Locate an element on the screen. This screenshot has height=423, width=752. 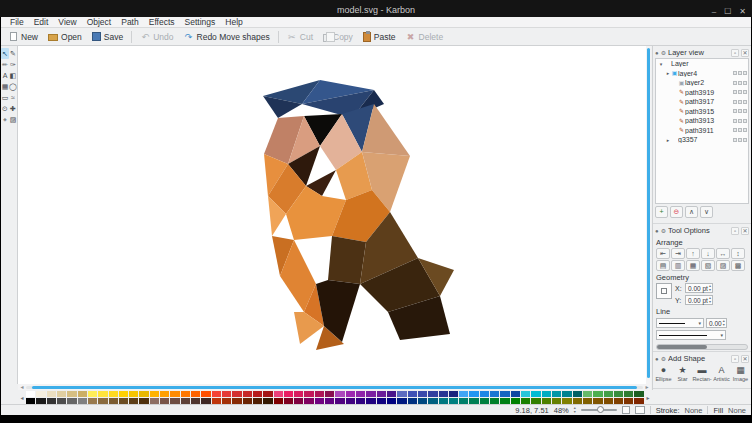
layer-row-layer4: ▸▣layer4 is located at coordinates (702, 74).